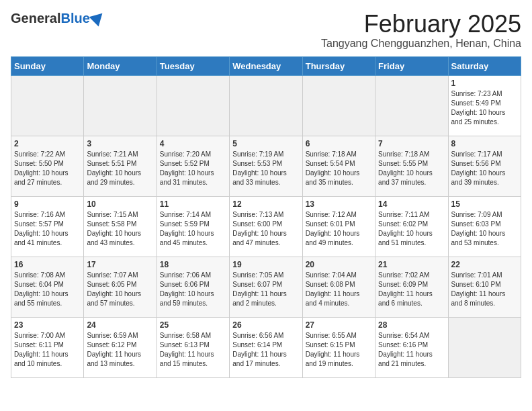  Describe the element at coordinates (193, 144) in the screenshot. I see `day-number: 4` at that location.